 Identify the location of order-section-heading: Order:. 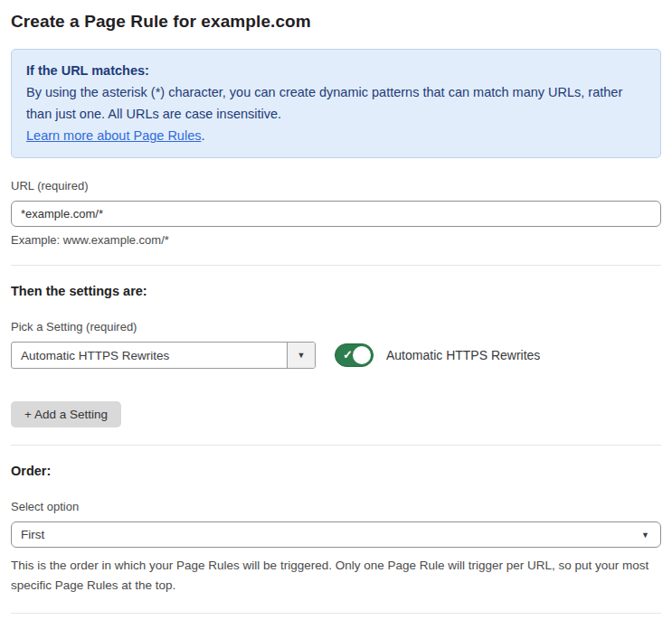
(336, 471).